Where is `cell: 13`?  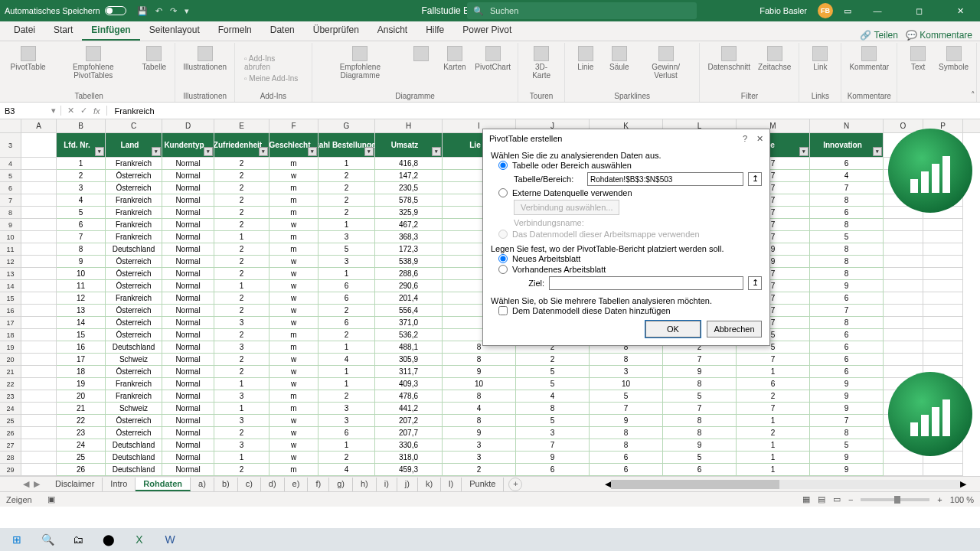
cell: 13 is located at coordinates (81, 311).